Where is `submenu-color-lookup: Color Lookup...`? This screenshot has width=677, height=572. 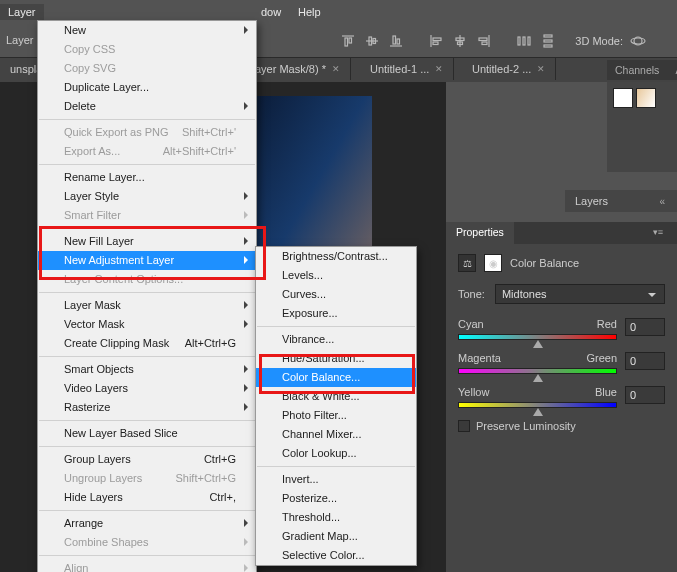 submenu-color-lookup: Color Lookup... is located at coordinates (336, 454).